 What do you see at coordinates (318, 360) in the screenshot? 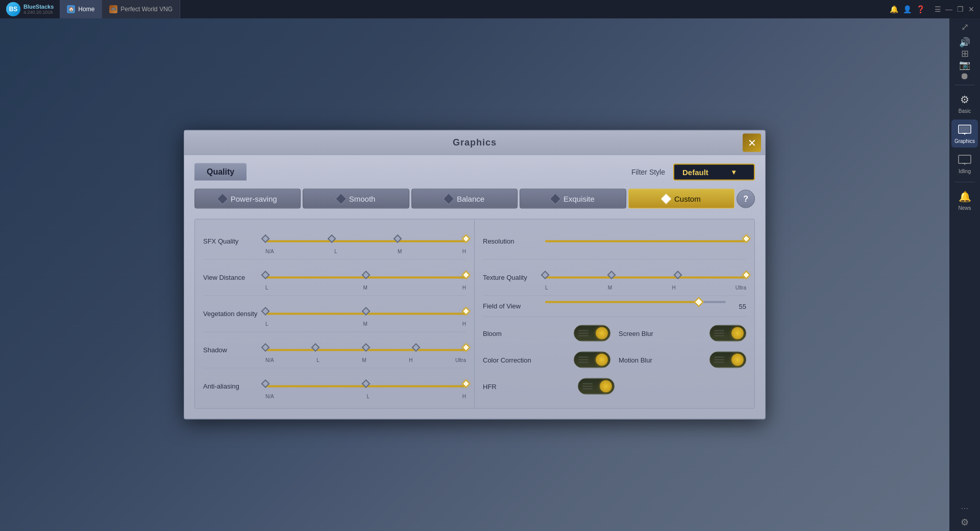
I see `sh-label-l: L` at bounding box center [318, 360].